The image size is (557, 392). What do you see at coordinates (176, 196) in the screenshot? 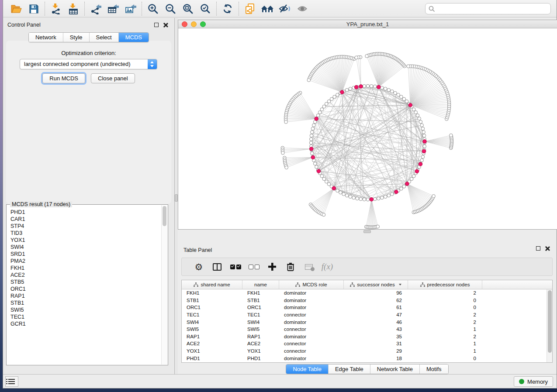
I see `vertical-splitter` at bounding box center [176, 196].